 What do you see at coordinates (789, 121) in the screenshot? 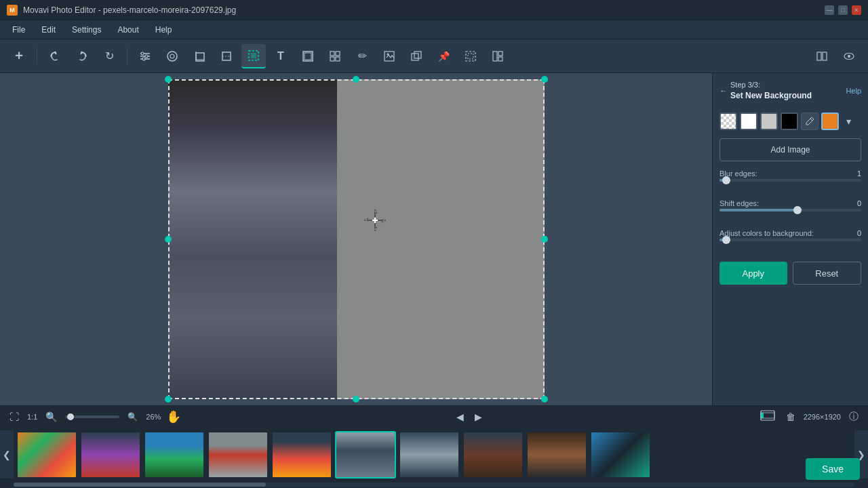
I see `swatch-black` at bounding box center [789, 121].